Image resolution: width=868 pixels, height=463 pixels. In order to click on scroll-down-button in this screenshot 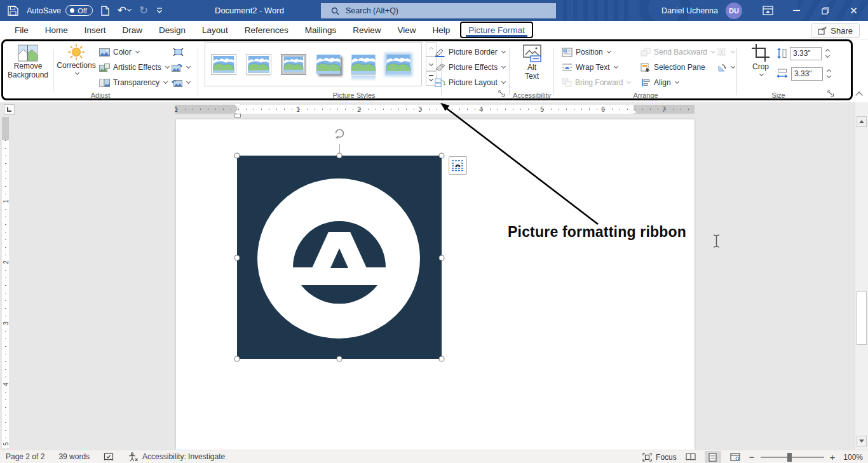, I will do `click(862, 441)`.